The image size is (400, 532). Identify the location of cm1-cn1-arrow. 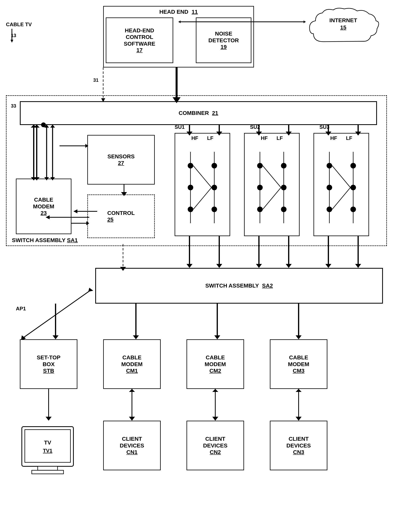
(132, 405).